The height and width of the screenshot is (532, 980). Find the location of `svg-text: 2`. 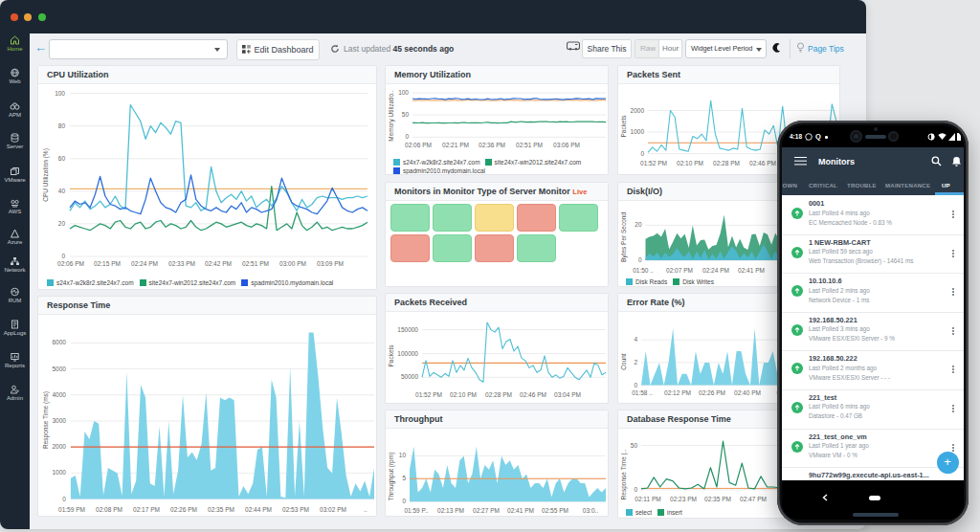

svg-text: 2 is located at coordinates (635, 362).